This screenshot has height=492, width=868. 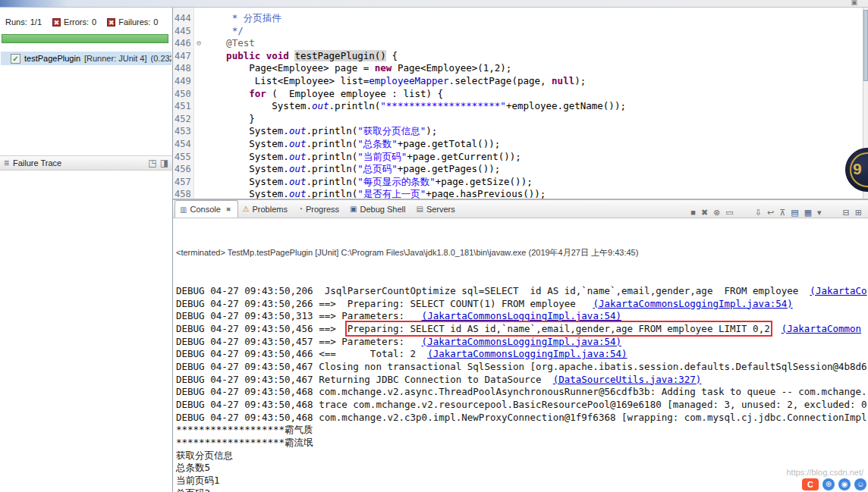 What do you see at coordinates (522, 443) in the screenshot?
I see `console-line: *******************霸流氓` at bounding box center [522, 443].